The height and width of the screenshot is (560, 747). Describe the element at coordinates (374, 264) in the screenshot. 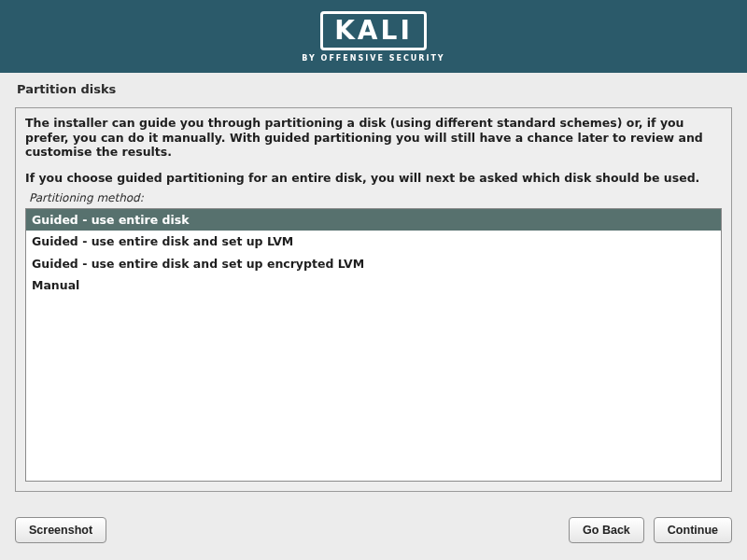

I see `option-guided-encrypted-lvm: Guided - use entire disk and set up encr…` at that location.